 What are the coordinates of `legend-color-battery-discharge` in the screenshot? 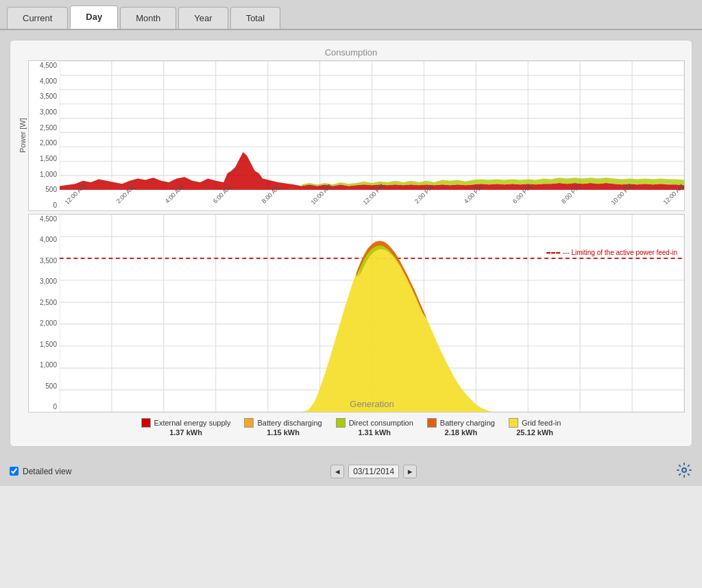 It's located at (249, 423).